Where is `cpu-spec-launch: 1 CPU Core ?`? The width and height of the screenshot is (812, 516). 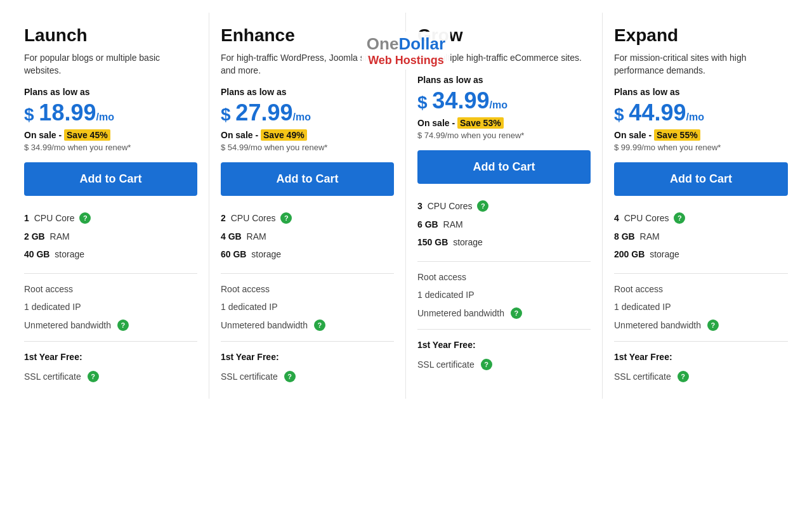 cpu-spec-launch: 1 CPU Core ? is located at coordinates (110, 218).